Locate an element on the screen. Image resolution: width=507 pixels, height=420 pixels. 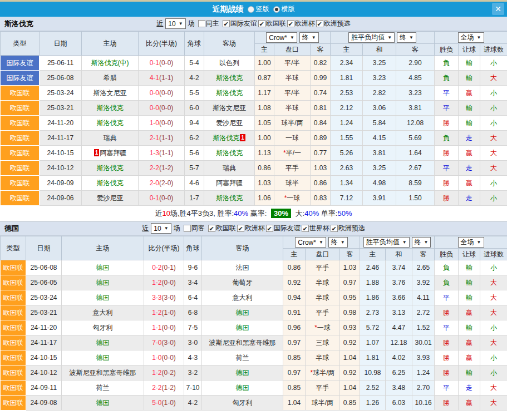
fulltime-score: 4-1 is located at coordinates (155, 78).